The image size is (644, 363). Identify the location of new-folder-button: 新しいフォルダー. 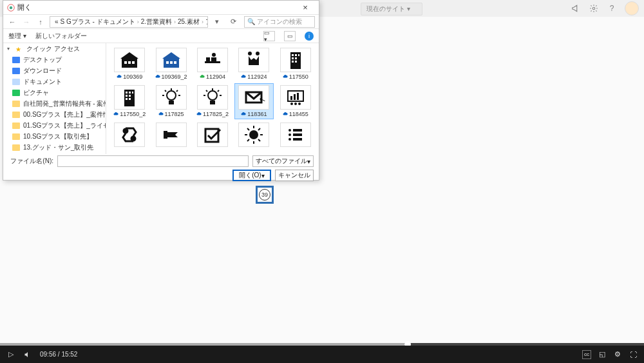
(61, 36).